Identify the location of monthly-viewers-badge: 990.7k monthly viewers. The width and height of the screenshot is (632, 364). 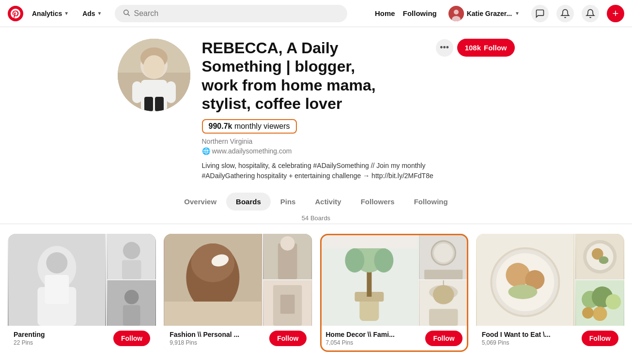
(249, 126).